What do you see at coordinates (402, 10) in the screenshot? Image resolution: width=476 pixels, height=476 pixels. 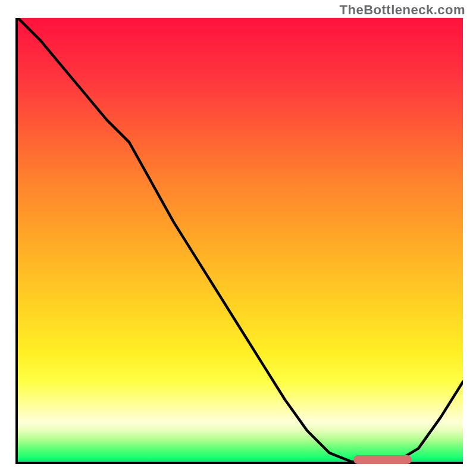 I see `watermark-text: TheBottleneck.com` at bounding box center [402, 10].